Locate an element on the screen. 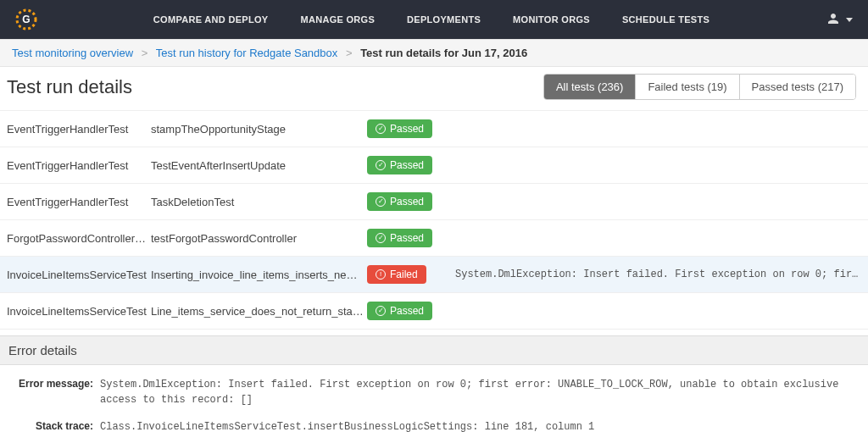 The height and width of the screenshot is (432, 868). stack-trace-label: Stack trace: is located at coordinates (54, 425).